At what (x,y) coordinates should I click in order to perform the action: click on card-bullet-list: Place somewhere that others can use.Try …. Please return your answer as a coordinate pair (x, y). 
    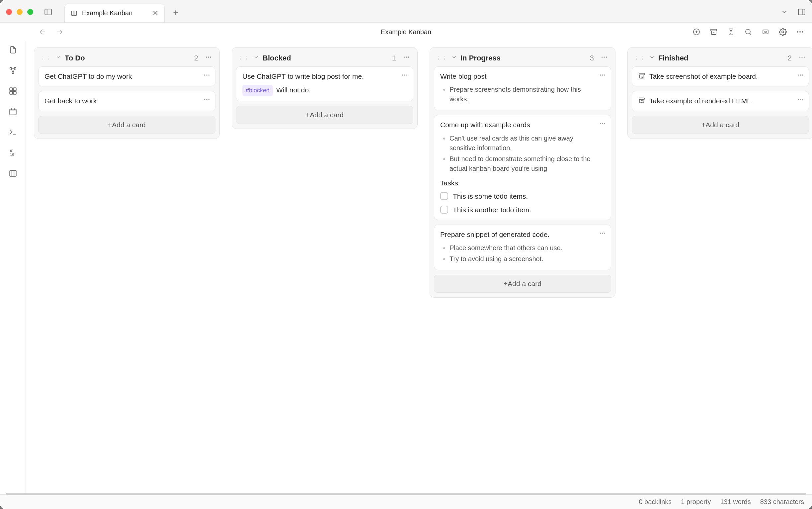
    Looking at the image, I should click on (517, 253).